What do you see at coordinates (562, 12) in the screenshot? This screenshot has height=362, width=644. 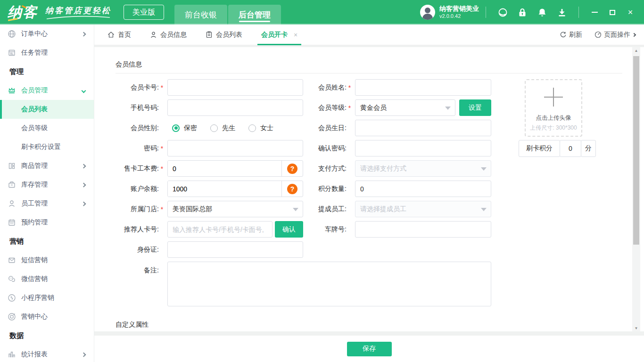 I see `download-icon` at bounding box center [562, 12].